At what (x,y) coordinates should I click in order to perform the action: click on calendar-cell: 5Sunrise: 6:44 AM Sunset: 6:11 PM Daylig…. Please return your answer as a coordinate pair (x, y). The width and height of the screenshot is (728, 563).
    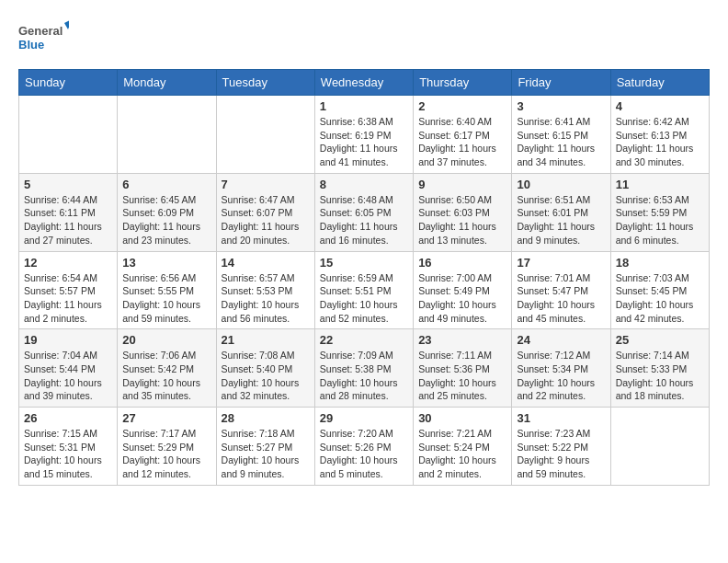
    Looking at the image, I should click on (68, 212).